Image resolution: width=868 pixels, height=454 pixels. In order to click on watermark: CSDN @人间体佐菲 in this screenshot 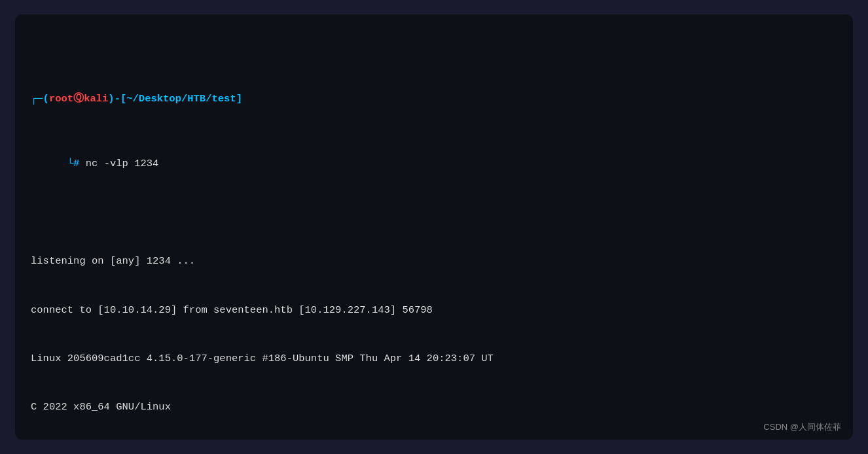, I will do `click(803, 427)`.